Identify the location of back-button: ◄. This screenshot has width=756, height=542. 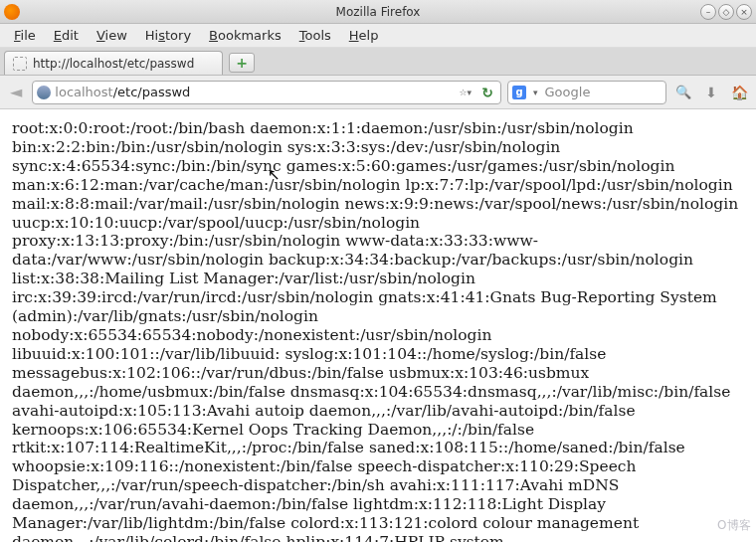
(16, 91).